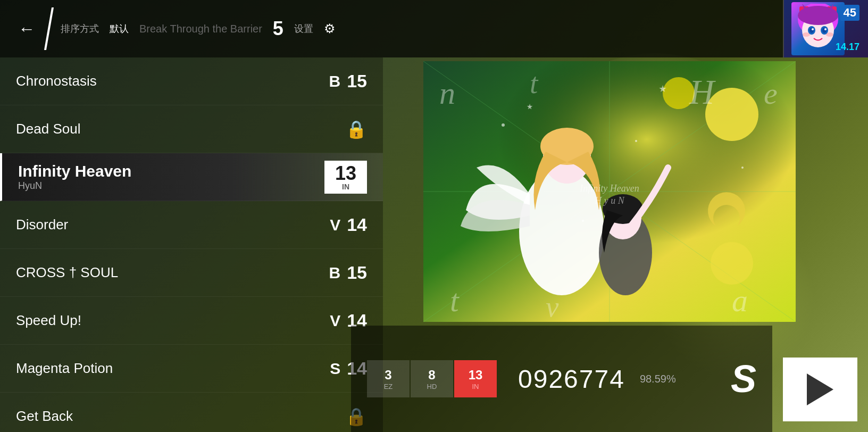 This screenshot has width=868, height=432. I want to click on diff-tab-num-1: 8, so click(432, 375).